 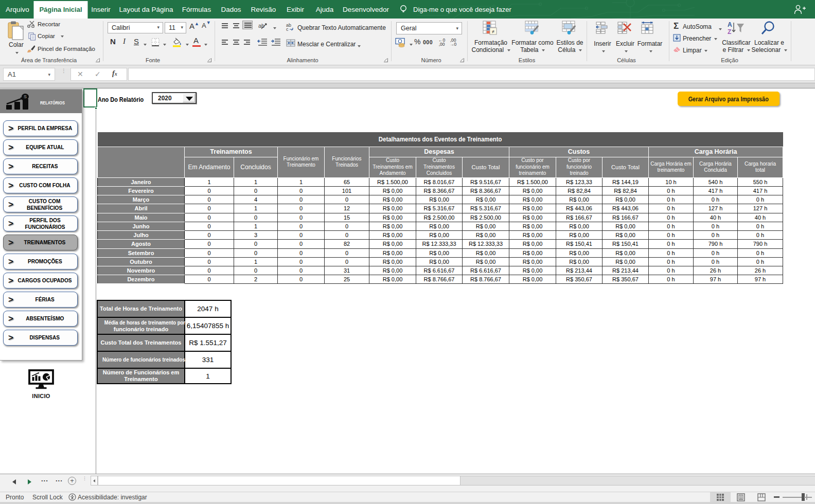 I want to click on svg-text: A, so click(x=730, y=25).